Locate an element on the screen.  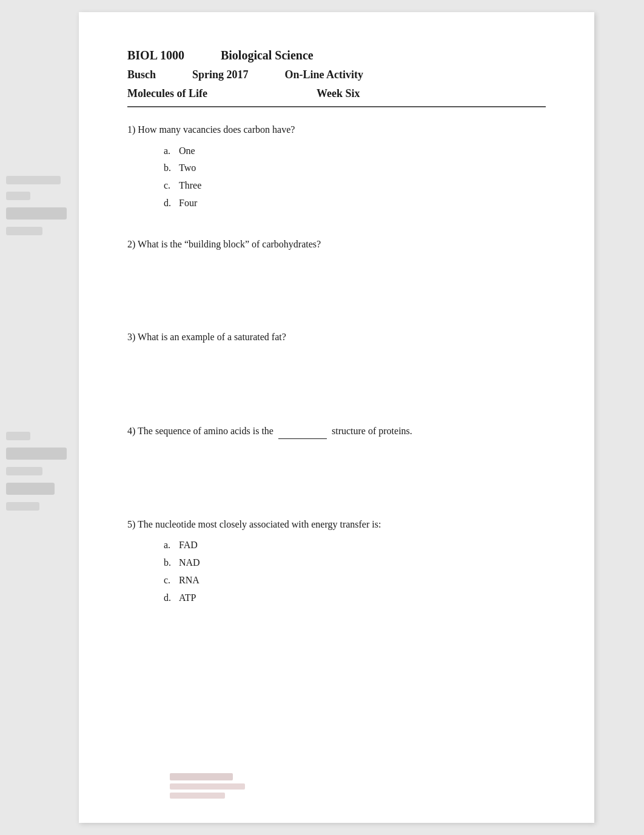
semester: Spring 2017 is located at coordinates (221, 75).